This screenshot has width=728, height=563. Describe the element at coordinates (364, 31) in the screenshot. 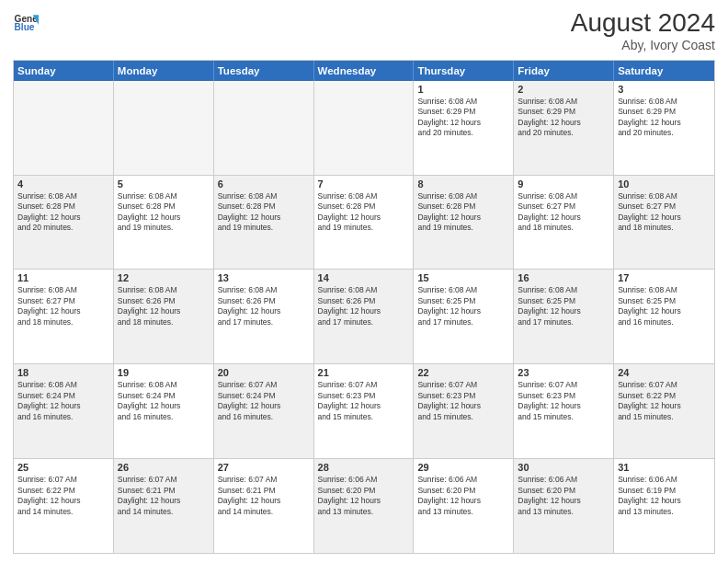

I see `header: General Blue August 2024 Aby, Ivory Coas…` at that location.